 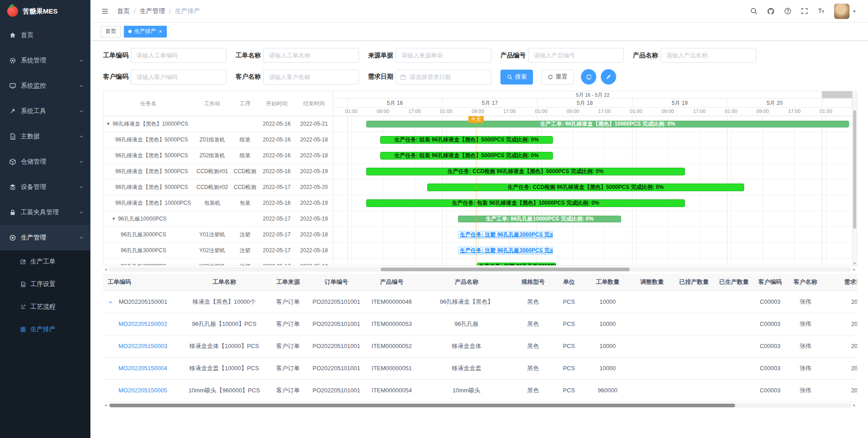 What do you see at coordinates (212, 250) in the screenshot?
I see `task-station: Y02注塑机` at bounding box center [212, 250].